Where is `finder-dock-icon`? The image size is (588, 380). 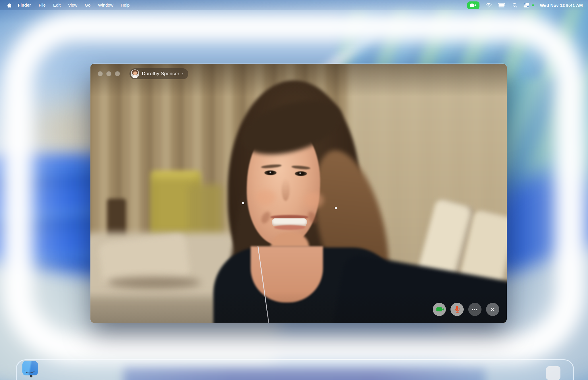
finder-dock-icon is located at coordinates (30, 368).